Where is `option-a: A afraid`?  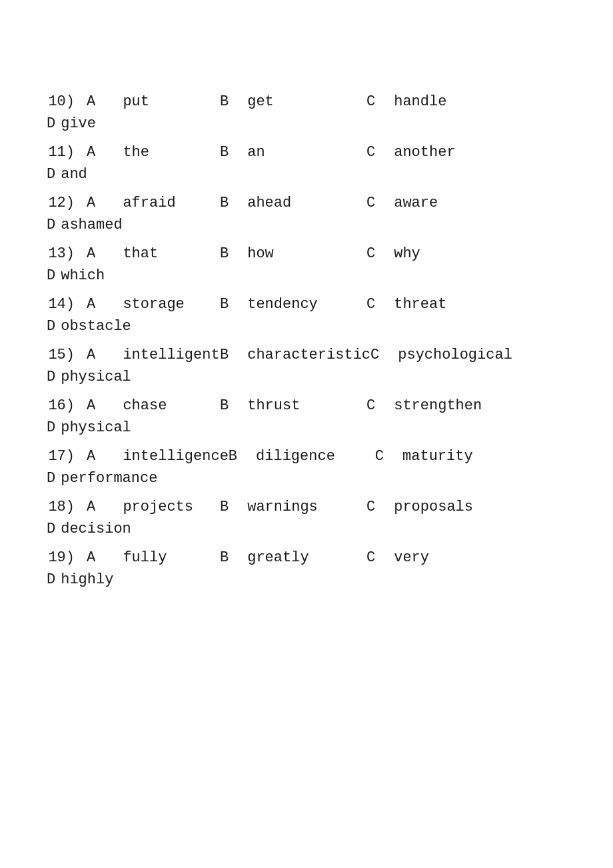 option-a: A afraid is located at coordinates (153, 203).